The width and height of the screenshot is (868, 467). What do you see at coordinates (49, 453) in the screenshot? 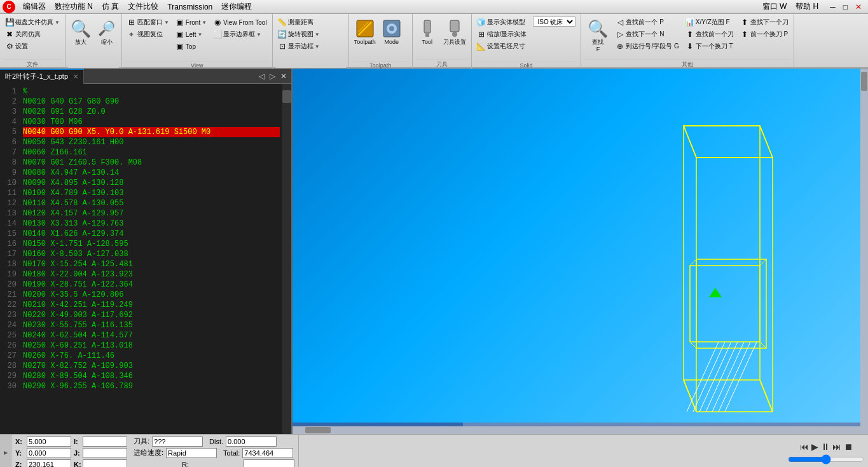
I see `y-input` at bounding box center [49, 453].